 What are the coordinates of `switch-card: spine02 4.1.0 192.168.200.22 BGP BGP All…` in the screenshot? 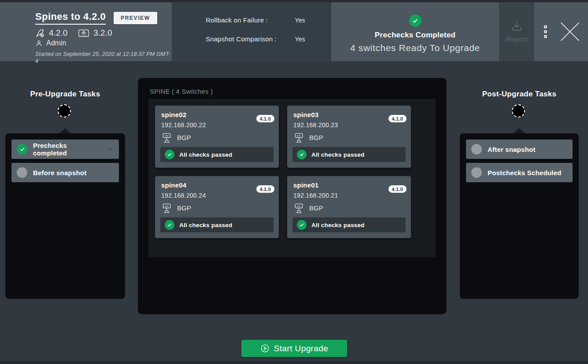 It's located at (217, 136).